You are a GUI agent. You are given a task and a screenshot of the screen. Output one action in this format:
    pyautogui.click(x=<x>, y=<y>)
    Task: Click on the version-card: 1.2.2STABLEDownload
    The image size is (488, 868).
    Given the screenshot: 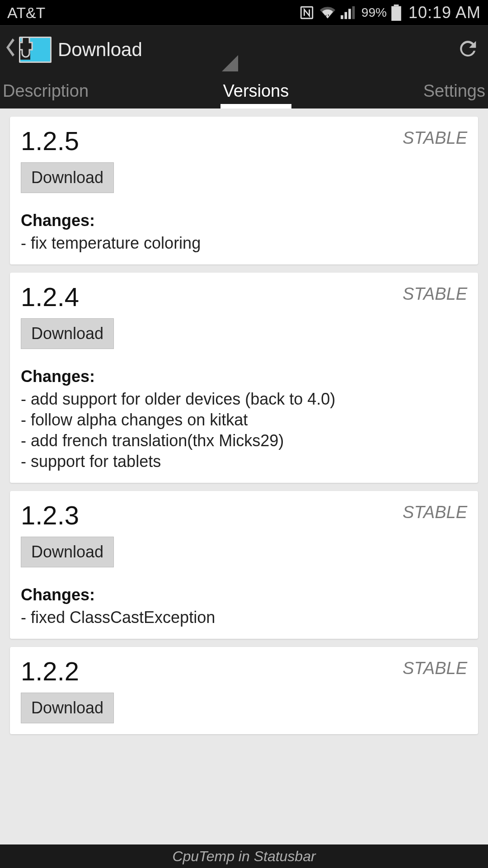 What is the action you would take?
    pyautogui.click(x=244, y=691)
    